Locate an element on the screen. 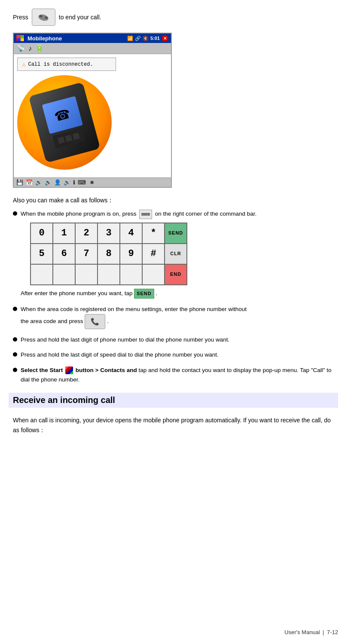  start-button-icon is located at coordinates (21, 38).